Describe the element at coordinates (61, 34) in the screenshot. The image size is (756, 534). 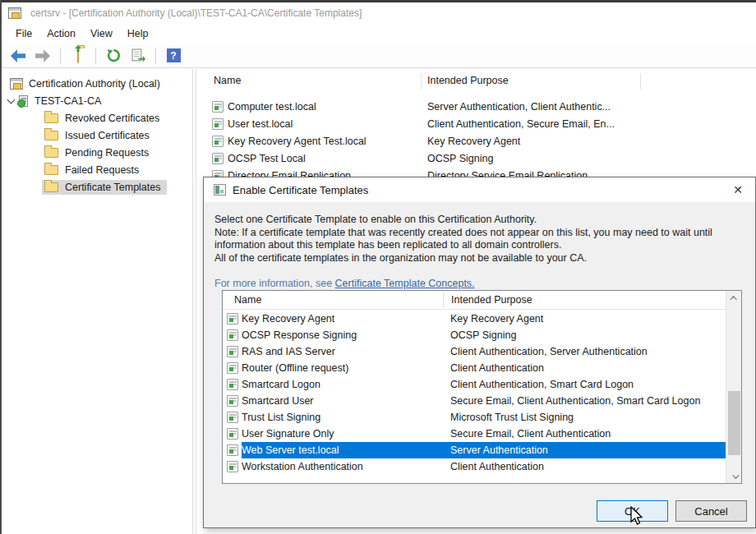
I see `menu-action: Action` at that location.